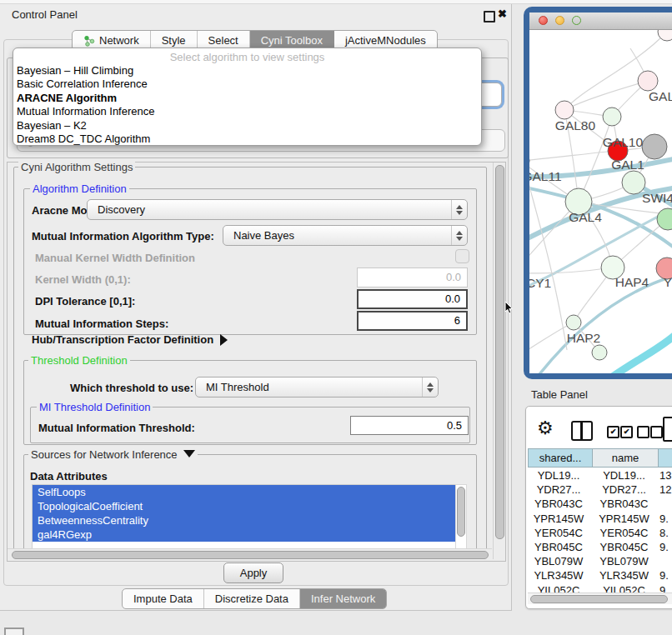  Describe the element at coordinates (117, 428) in the screenshot. I see `mi-threshold-label: Mutual Information Threshold:` at that location.